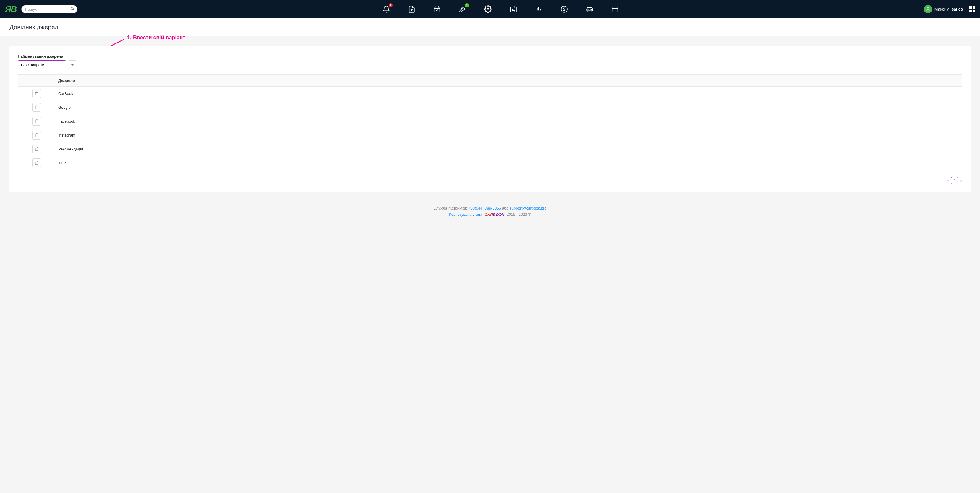 Image resolution: width=980 pixels, height=493 pixels. I want to click on source-name-cell: Рекомендація, so click(509, 149).